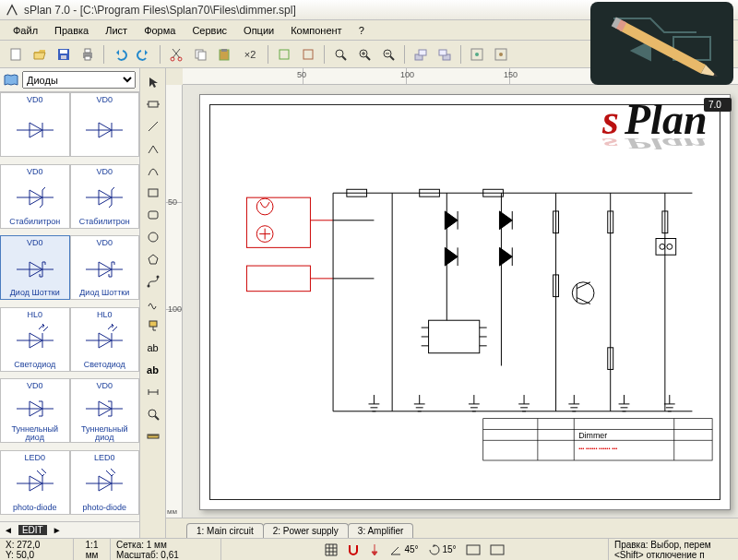  What do you see at coordinates (415, 550) in the screenshot?
I see `status-tools: 45° 15°` at bounding box center [415, 550].